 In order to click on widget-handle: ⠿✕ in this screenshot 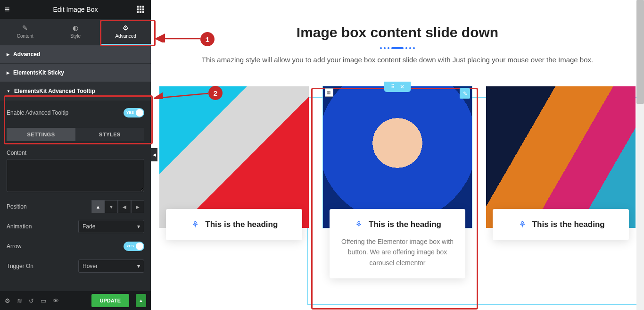, I will do `click(398, 87)`.